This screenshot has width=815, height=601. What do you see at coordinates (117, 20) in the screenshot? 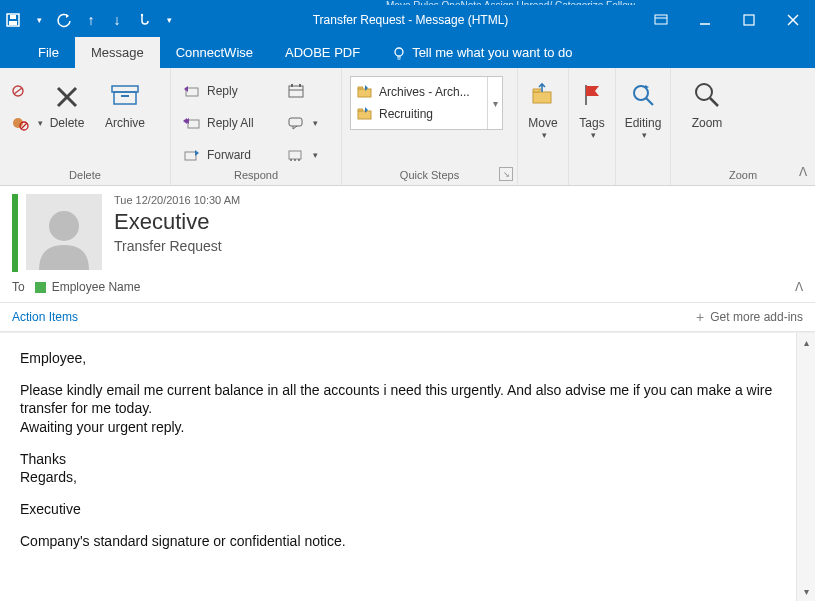
I see `next-item-button: ↓` at bounding box center [117, 20].